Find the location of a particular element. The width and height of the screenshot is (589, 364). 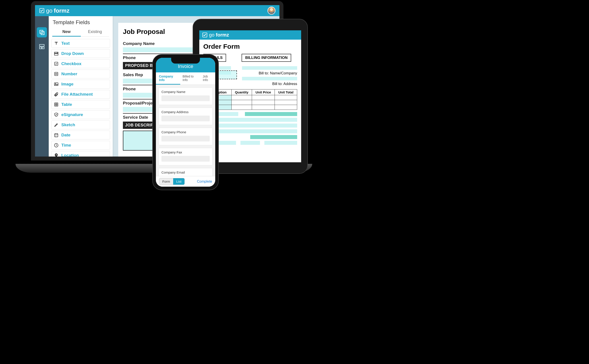

layout-grid-icon is located at coordinates (42, 46).